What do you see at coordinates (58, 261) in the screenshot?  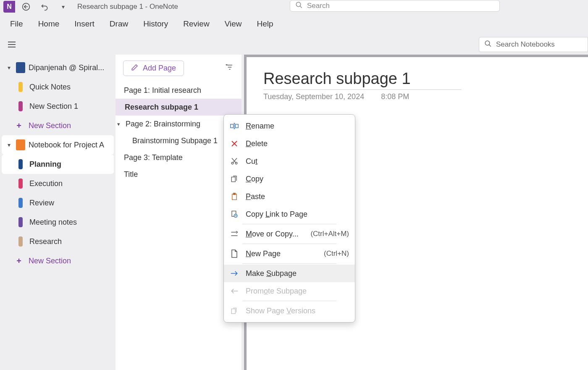 I see `add-section-2: + New Section` at bounding box center [58, 261].